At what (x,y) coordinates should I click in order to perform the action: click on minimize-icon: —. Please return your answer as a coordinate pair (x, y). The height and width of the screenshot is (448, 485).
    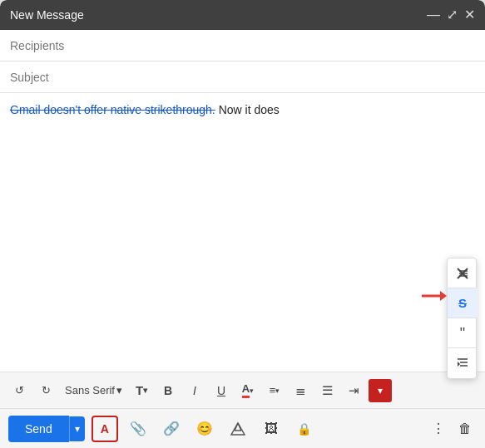
    Looking at the image, I should click on (433, 15).